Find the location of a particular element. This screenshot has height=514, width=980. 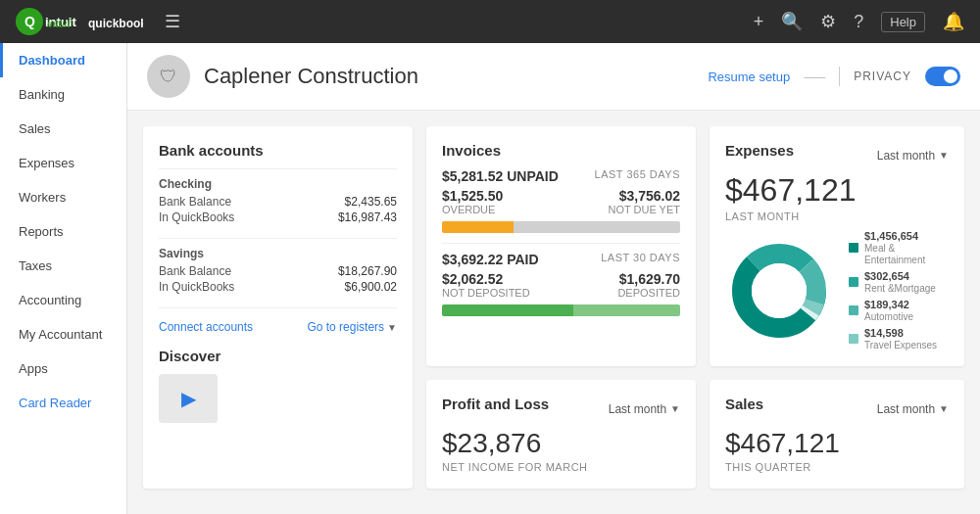

sidebar-item-expenses: Expenses is located at coordinates (63, 163).